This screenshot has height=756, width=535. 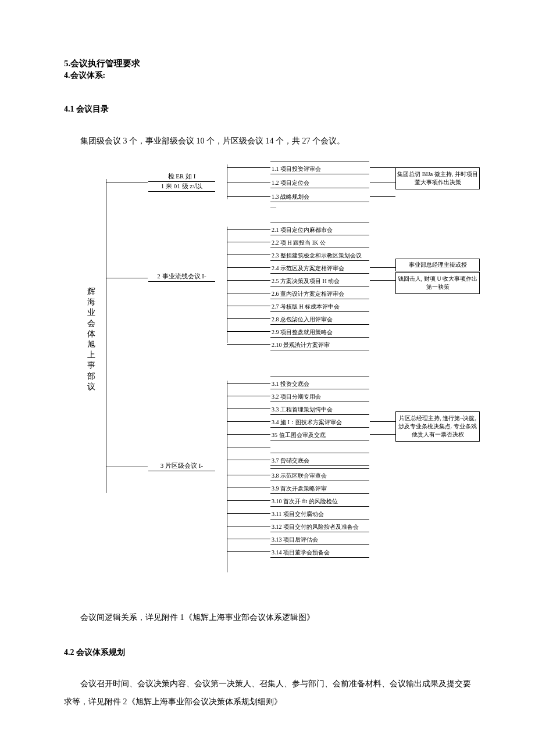 What do you see at coordinates (320, 306) in the screenshot?
I see `leaf-2-7: 2.7 考核版 H 标成本评中会` at bounding box center [320, 306].